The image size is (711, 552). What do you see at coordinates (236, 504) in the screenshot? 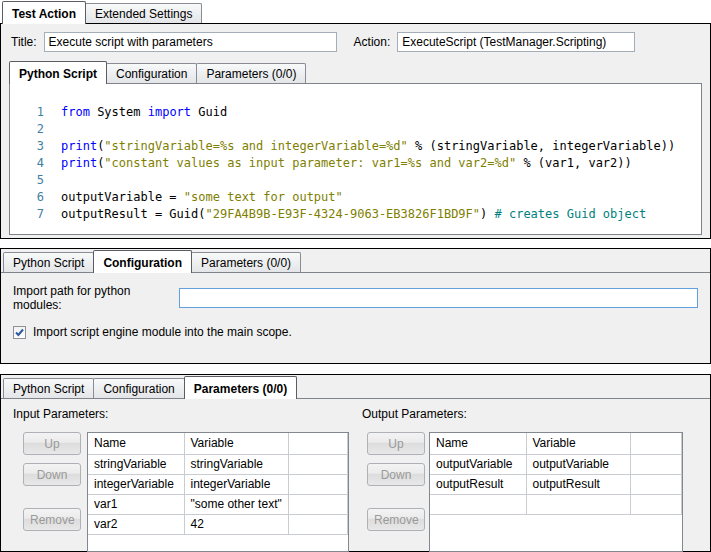
I see `table-cell: "some other text"` at bounding box center [236, 504].